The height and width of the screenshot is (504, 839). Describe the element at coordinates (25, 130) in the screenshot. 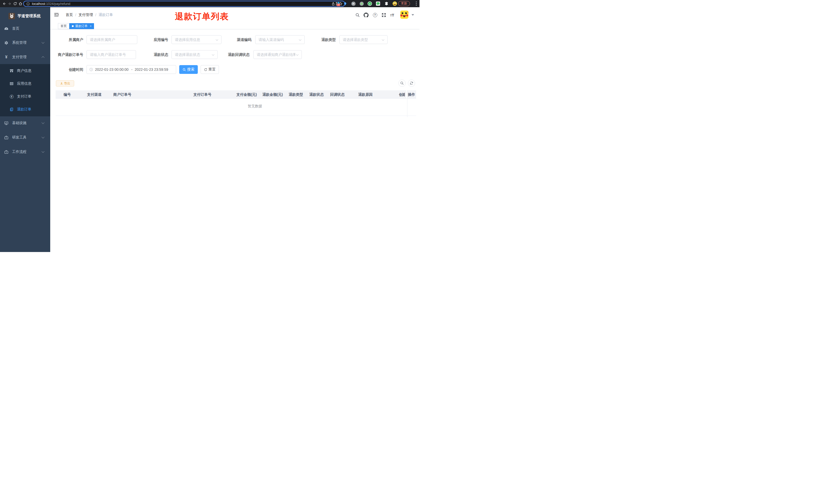

I see `sidebar: 芋道管理系统 首页 系统管理 ¥ 支付管理 商户信息` at that location.